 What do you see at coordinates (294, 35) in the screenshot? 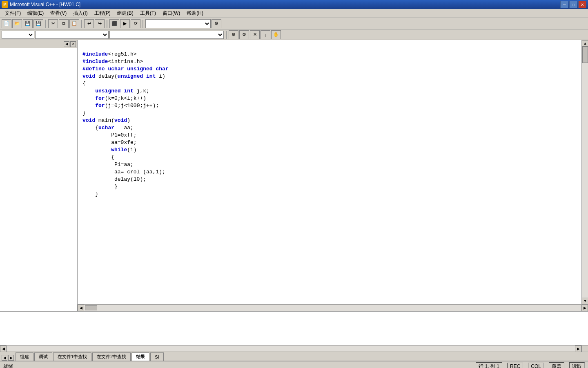
I see `toolbar2: ⚙ ⚙ ✕ ↓ ✋` at bounding box center [294, 35].